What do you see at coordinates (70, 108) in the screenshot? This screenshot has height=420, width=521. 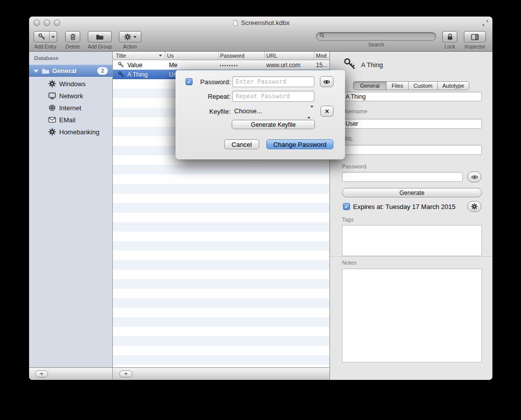 I see `sidebar-item-label: Internet` at bounding box center [70, 108].